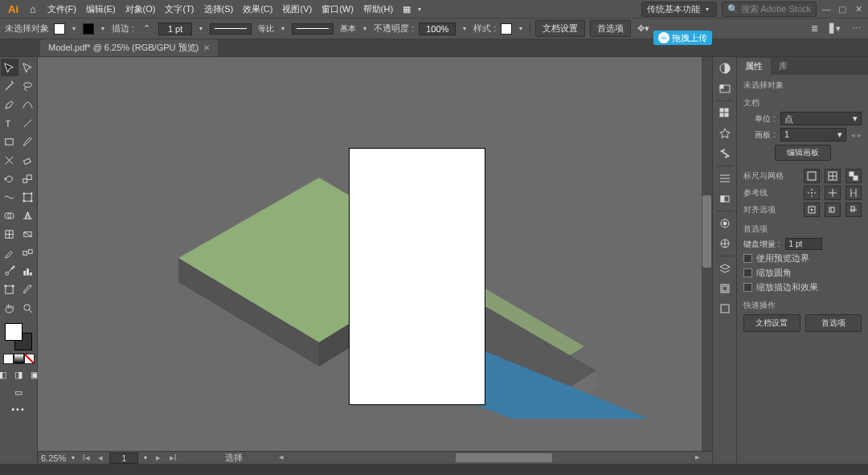 Image resolution: width=868 pixels, height=475 pixels. Describe the element at coordinates (5, 375) in the screenshot. I see `draw-normal-icon: ◧` at that location.